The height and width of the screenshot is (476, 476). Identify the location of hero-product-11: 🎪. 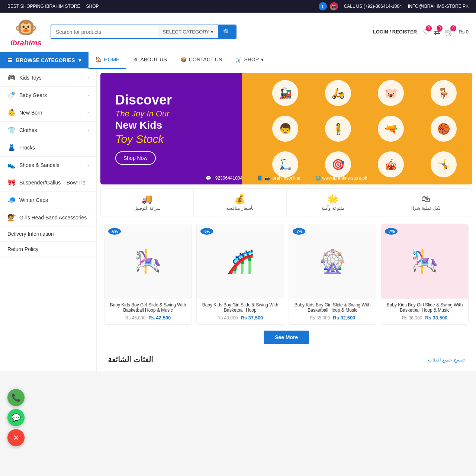
(391, 164).